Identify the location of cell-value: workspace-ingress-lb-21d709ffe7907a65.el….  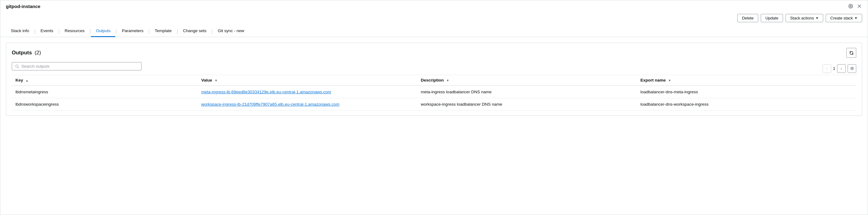
(307, 104).